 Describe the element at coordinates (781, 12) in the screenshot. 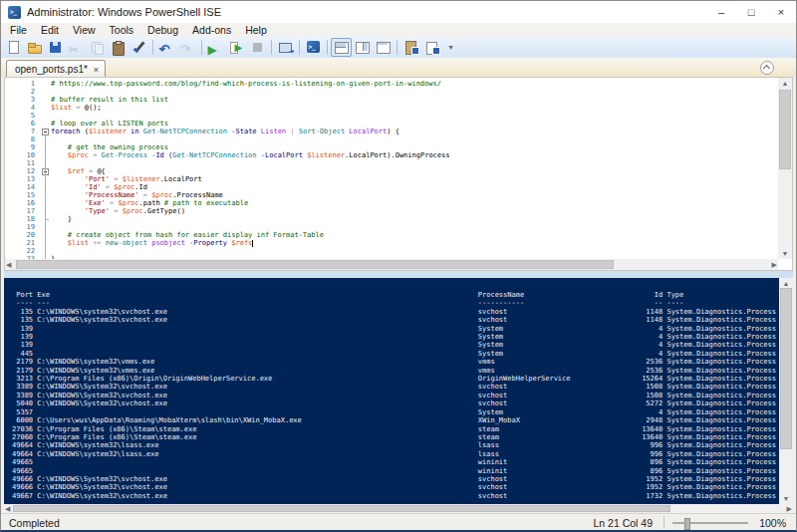

I see `close-button: ×` at that location.